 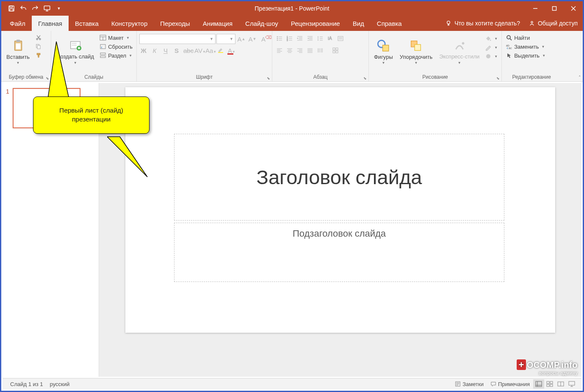 I want to click on italic-icon: К, so click(x=155, y=51).